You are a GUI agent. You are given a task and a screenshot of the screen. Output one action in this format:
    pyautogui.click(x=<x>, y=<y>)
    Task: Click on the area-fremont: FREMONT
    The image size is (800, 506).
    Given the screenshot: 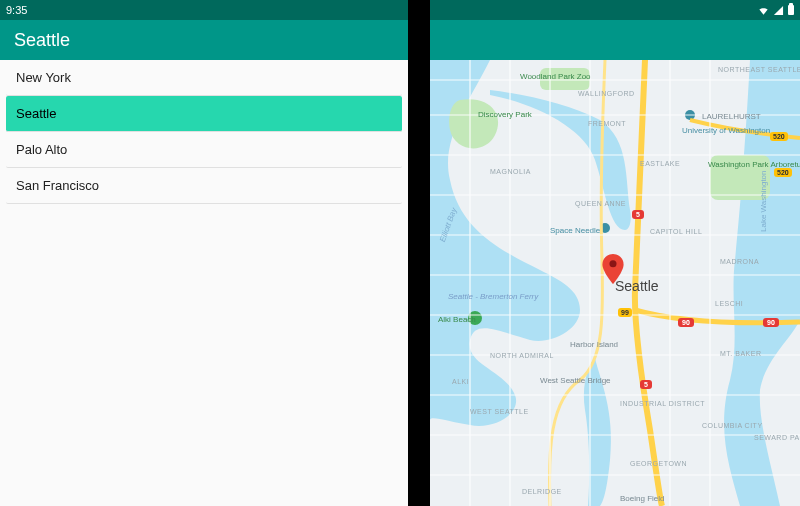 What is the action you would take?
    pyautogui.click(x=607, y=124)
    